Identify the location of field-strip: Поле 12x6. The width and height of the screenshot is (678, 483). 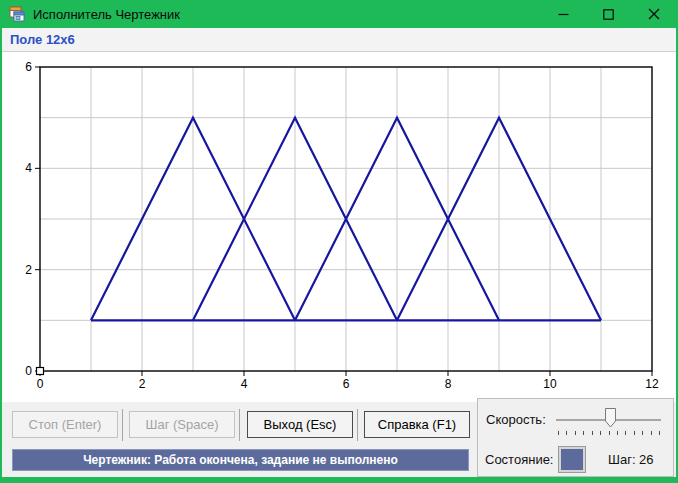
(339, 40).